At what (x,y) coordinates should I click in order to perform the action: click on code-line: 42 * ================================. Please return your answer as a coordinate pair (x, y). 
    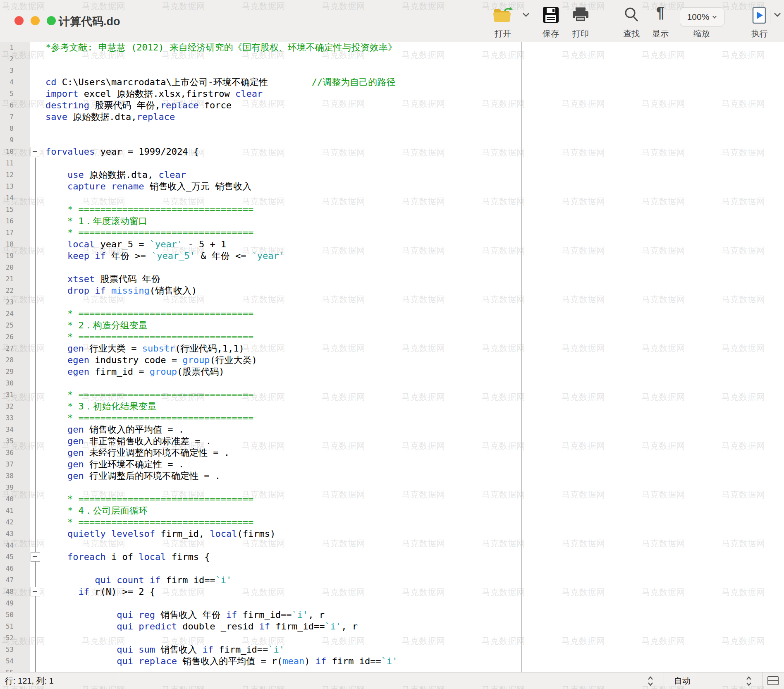
    Looking at the image, I should click on (392, 522).